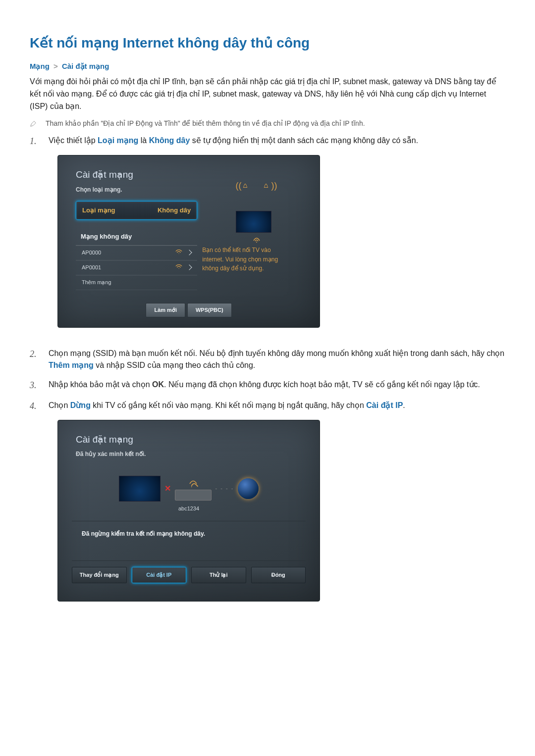 The height and width of the screenshot is (756, 535). Describe the element at coordinates (257, 259) in the screenshot. I see `help-line-2: internet. Vui lòng chọn mạng` at that location.